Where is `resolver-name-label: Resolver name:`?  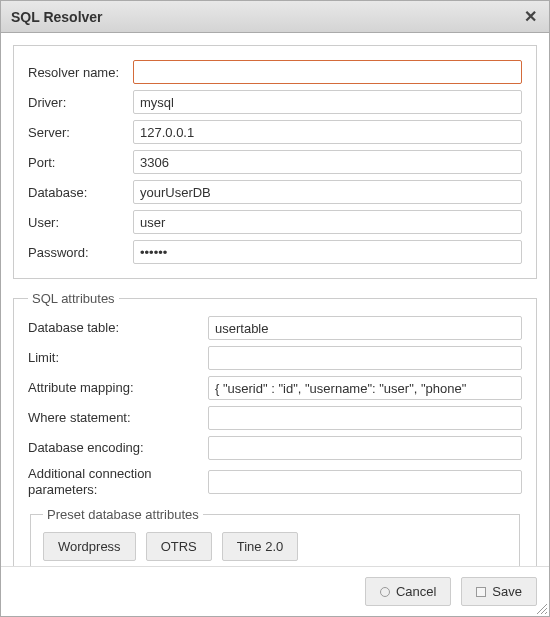
resolver-name-label: Resolver name: is located at coordinates (80, 72).